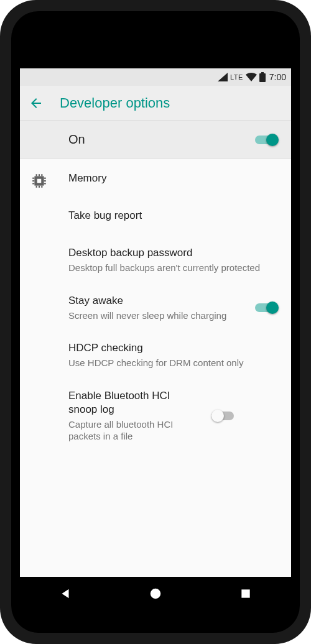 The width and height of the screenshot is (311, 644). Describe the element at coordinates (162, 139) in the screenshot. I see `master-toggle-label: On` at that location.